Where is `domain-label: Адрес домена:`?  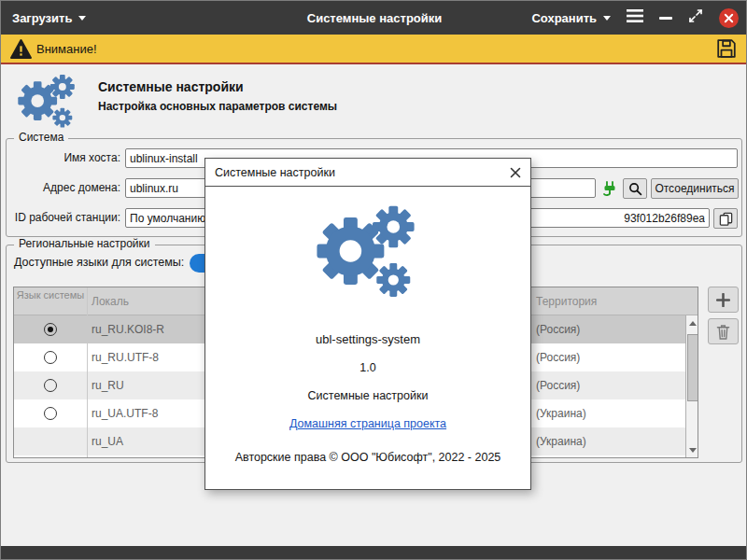
domain-label: Адрес домена: is located at coordinates (63, 189).